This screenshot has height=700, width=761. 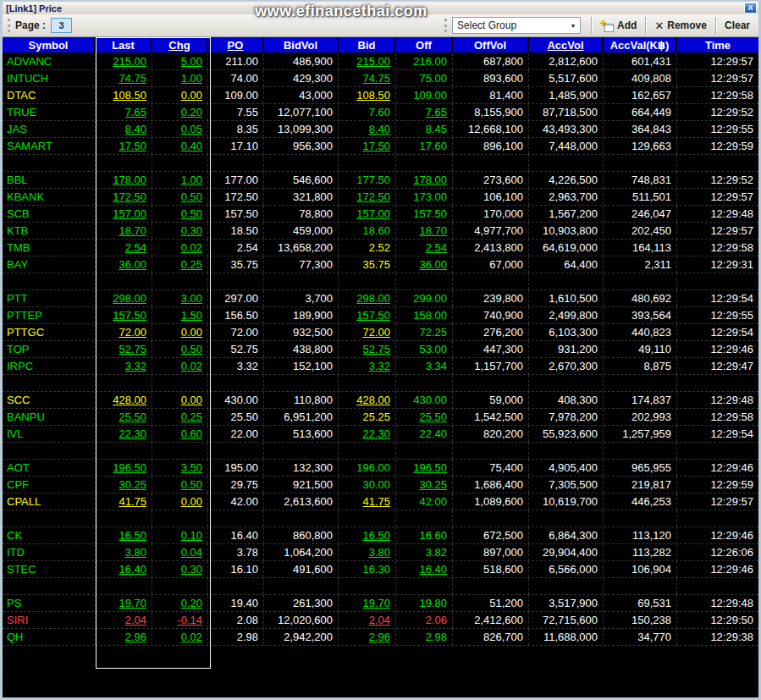 What do you see at coordinates (49, 366) in the screenshot?
I see `cell-symbol: IRPC` at bounding box center [49, 366].